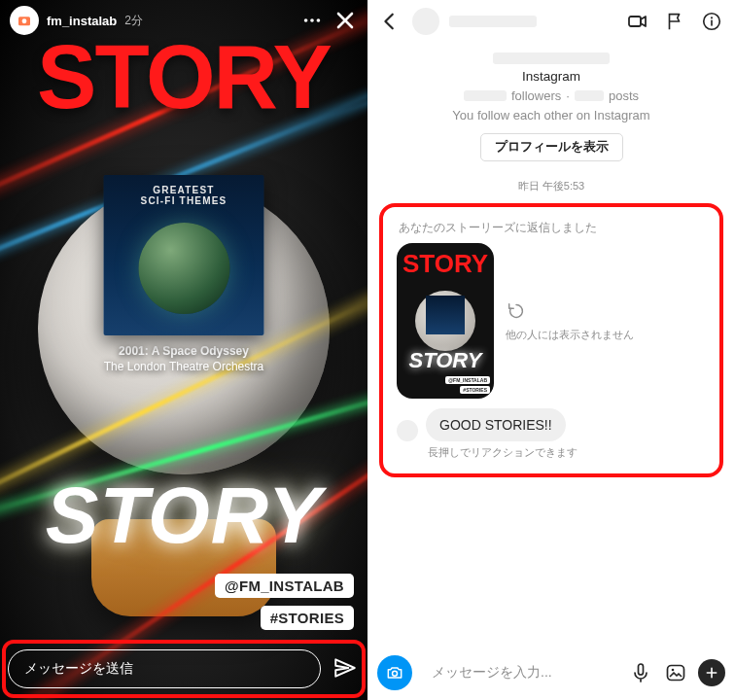 The height and width of the screenshot is (700, 735). Describe the element at coordinates (345, 20) in the screenshot. I see `close-icon` at that location.